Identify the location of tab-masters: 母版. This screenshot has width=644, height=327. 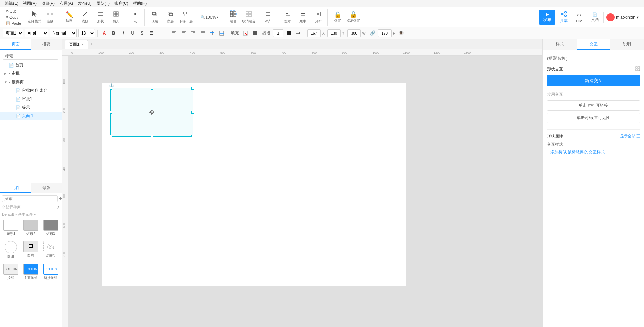
(46, 188).